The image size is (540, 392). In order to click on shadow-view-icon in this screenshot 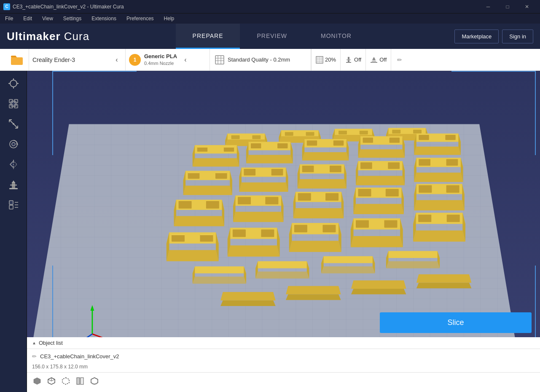, I will do `click(94, 381)`.